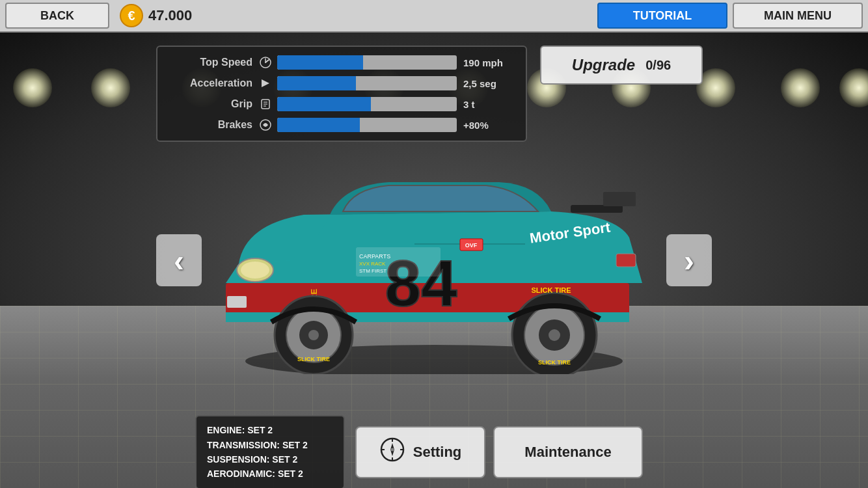 This screenshot has height=488, width=868. I want to click on suspension-value: SET 2, so click(285, 459).